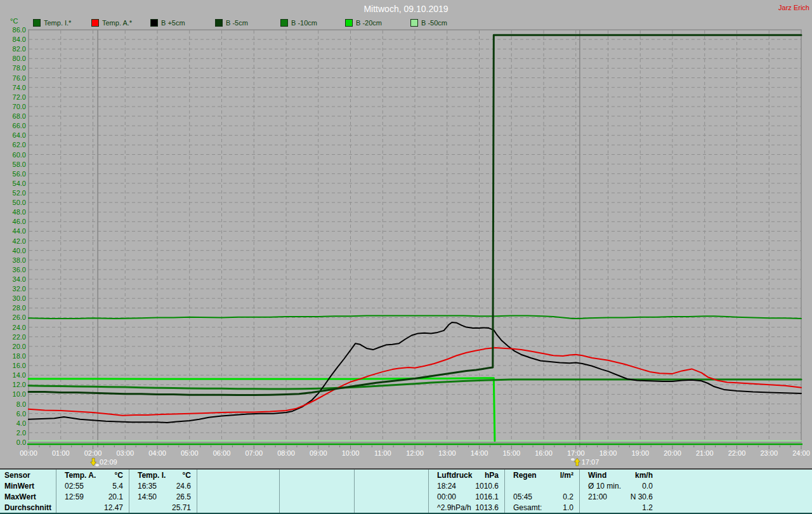 This screenshot has height=514, width=812. I want to click on y-tick-label: 42.0, so click(19, 241).